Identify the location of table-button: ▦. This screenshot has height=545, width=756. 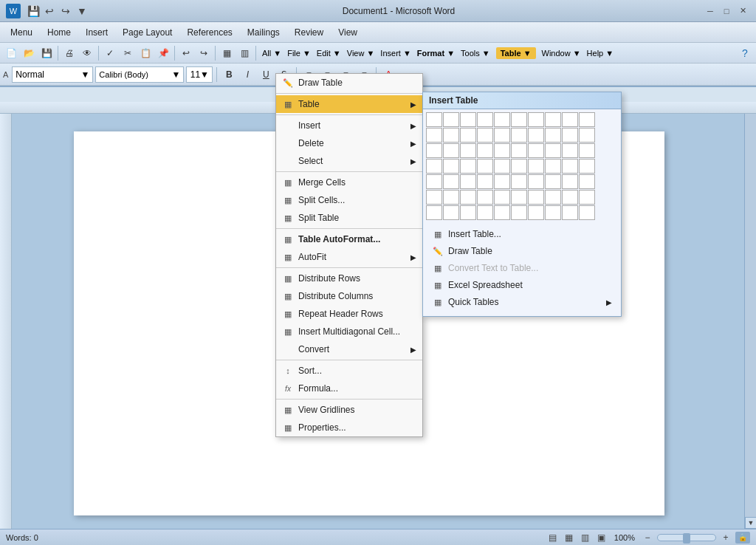
(227, 53).